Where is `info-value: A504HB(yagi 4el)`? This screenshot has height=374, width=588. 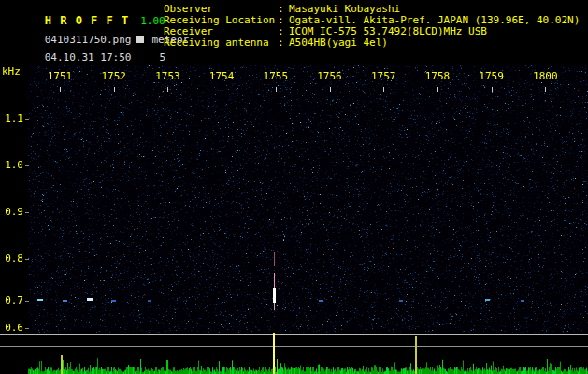
info-value: A504HB(yagi 4el) is located at coordinates (338, 43).